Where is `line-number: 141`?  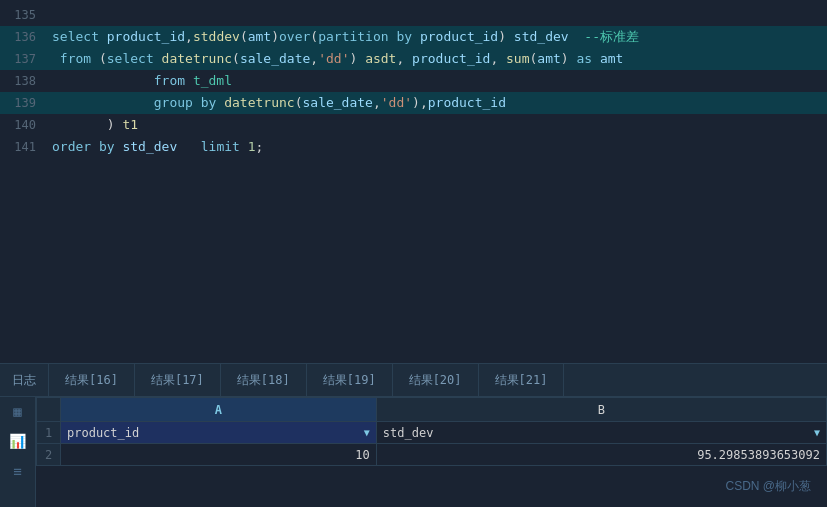 line-number: 141 is located at coordinates (24, 147).